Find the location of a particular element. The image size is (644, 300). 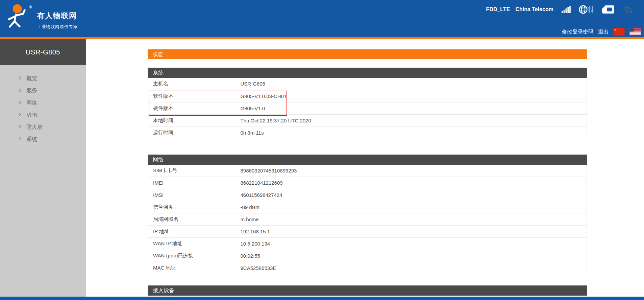

table-row: SIM卡卡号 89860320745310899293 is located at coordinates (368, 171).